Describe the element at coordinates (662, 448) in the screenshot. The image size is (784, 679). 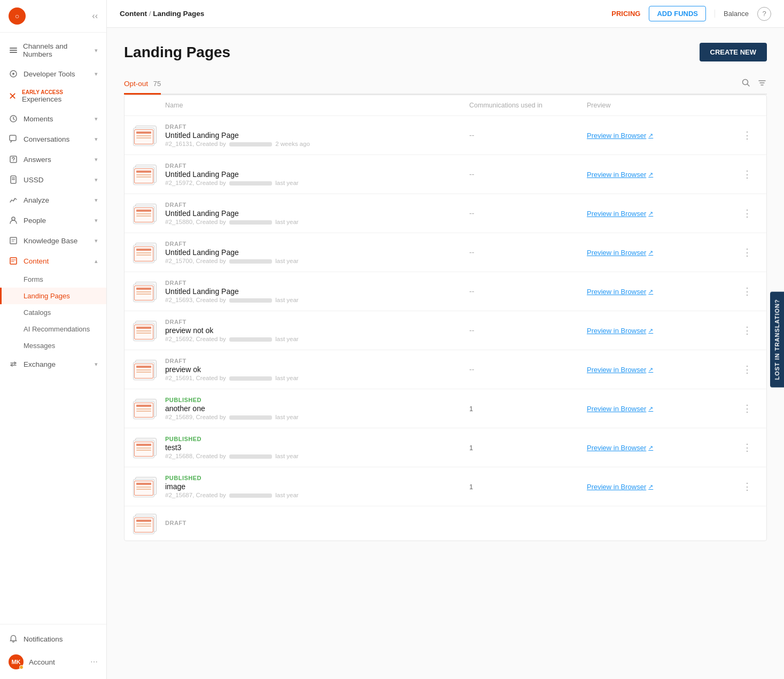
I see `preview-browser-link-9: Preview in Browser ↗` at that location.